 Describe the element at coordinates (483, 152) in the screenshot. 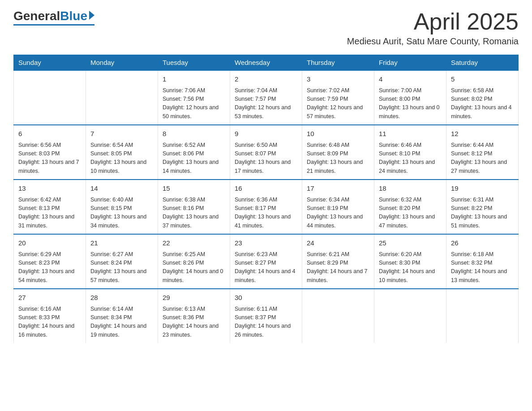

I see `calendar-cell: 12Sunrise: 6:44 AM Sunset: 8:12 PM Dayli…` at that location.